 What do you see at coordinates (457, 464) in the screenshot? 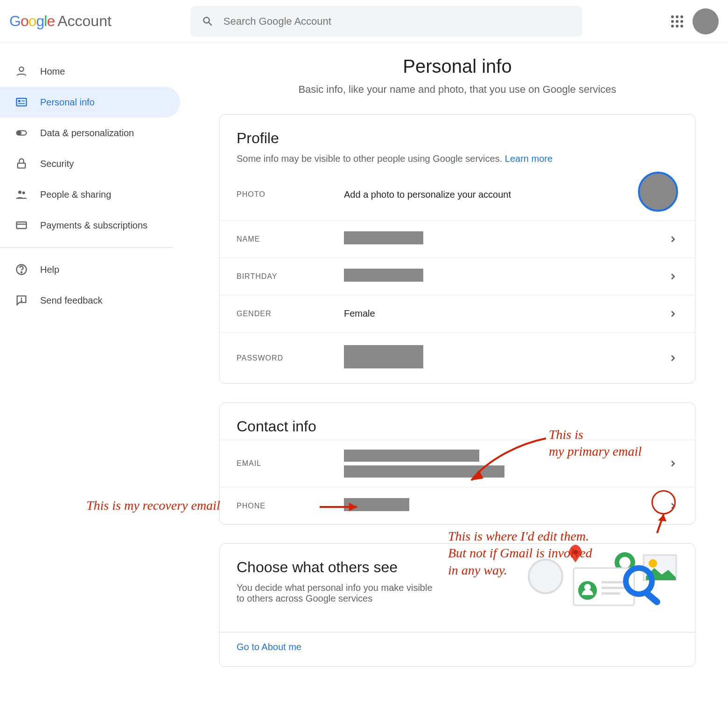
I see `contact-info-card: Contact info EMAIL PHONE` at bounding box center [457, 464].